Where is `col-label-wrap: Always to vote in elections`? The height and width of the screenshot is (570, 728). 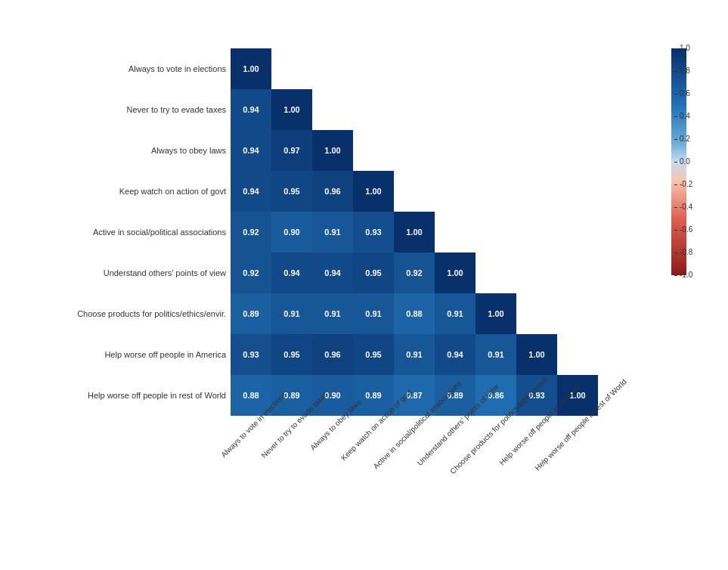
col-label-wrap: Always to vote in elections is located at coordinates (251, 423).